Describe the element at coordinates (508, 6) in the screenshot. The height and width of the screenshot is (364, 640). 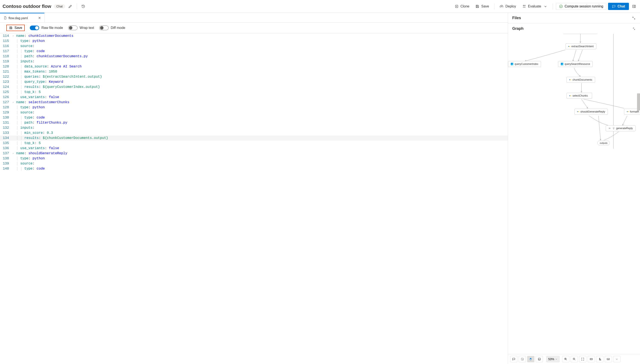
I see `deploy-button: Deploy` at that location.